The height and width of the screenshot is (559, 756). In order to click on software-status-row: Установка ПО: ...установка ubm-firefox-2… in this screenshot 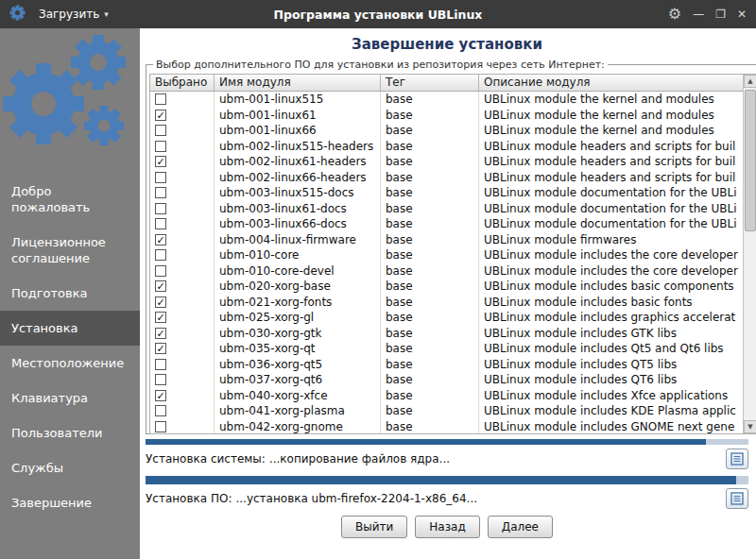, I will do `click(447, 499)`.